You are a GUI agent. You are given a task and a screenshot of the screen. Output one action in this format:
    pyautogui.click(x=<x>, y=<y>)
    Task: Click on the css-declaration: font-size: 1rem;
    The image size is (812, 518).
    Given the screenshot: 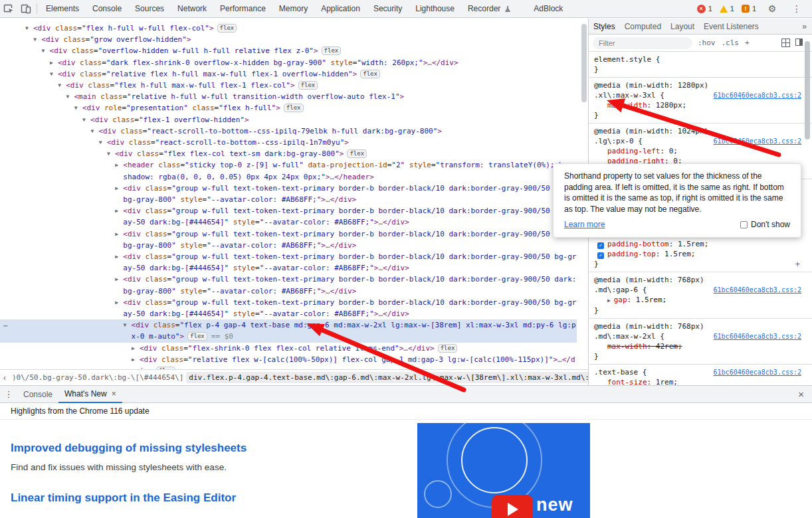 What is the action you would take?
    pyautogui.click(x=703, y=381)
    